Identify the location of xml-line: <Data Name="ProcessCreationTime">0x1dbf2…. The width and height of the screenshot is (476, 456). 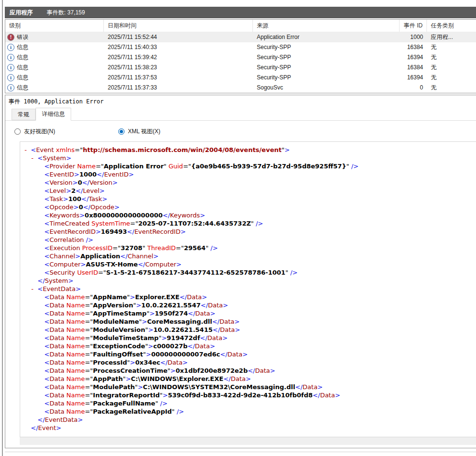
(250, 370).